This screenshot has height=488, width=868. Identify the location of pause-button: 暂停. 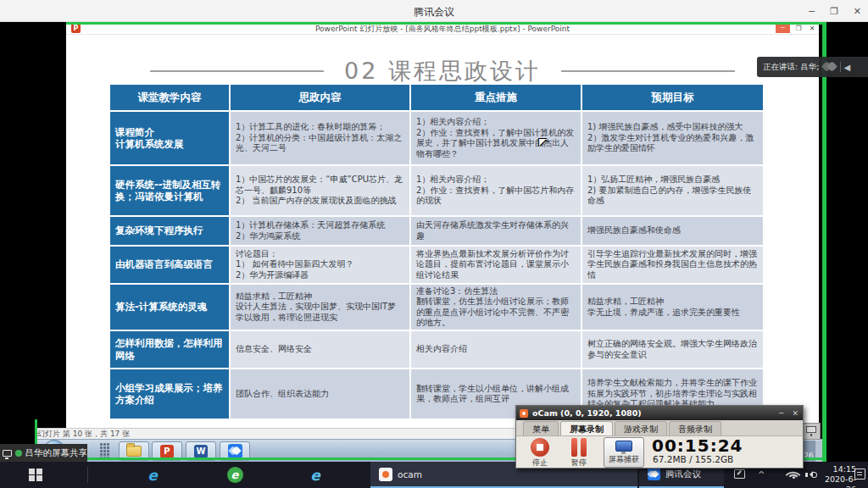
(579, 453).